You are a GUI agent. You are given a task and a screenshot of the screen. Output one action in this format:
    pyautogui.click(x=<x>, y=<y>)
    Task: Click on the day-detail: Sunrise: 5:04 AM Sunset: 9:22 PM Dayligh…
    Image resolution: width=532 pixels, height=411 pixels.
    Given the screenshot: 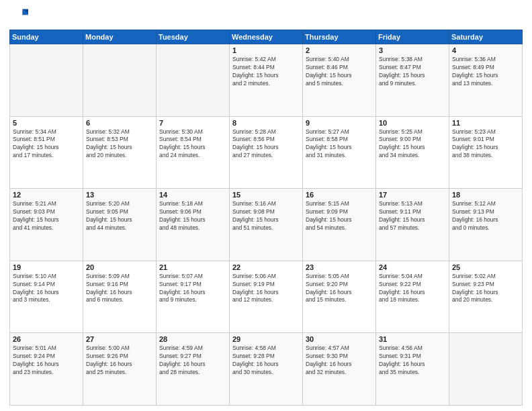 What is the action you would take?
    pyautogui.click(x=412, y=289)
    